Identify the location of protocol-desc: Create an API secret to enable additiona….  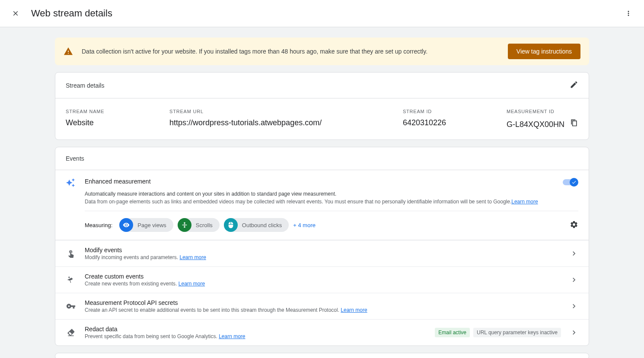
(323, 310).